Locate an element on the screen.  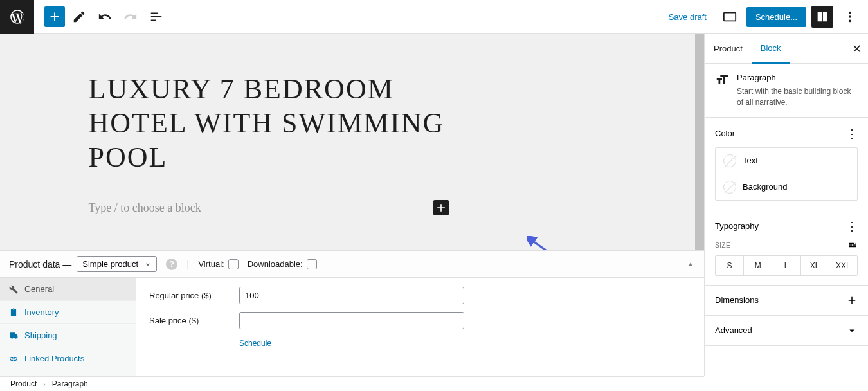
document-overview-button is located at coordinates (156, 17).